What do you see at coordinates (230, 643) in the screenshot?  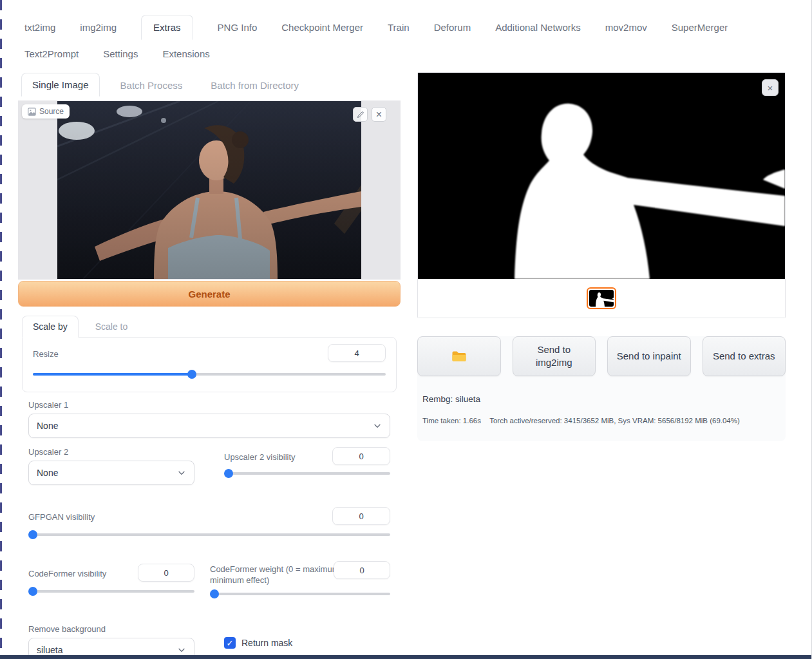 I see `checkbox-checked-icon: ✓` at bounding box center [230, 643].